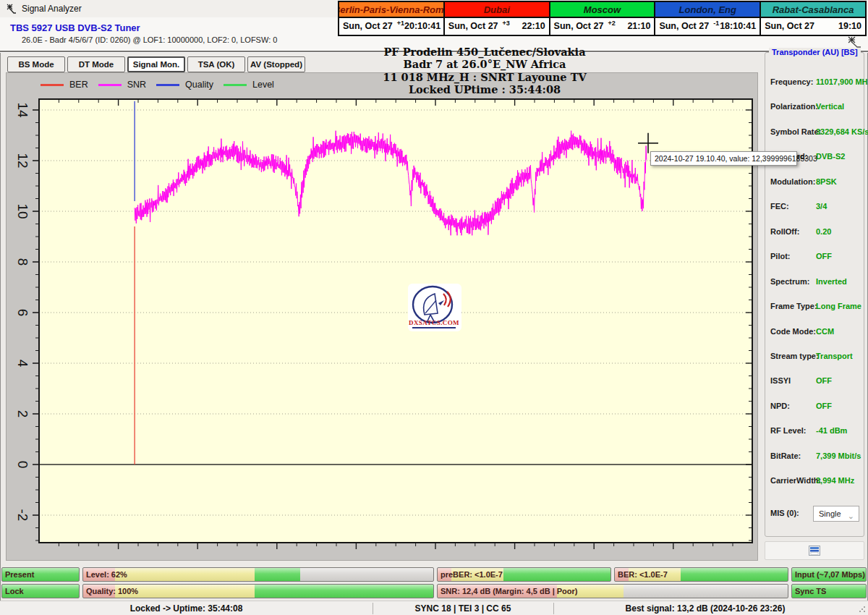  Describe the element at coordinates (817, 257) in the screenshot. I see `transponder-field-row: Pilot:OFF` at that location.